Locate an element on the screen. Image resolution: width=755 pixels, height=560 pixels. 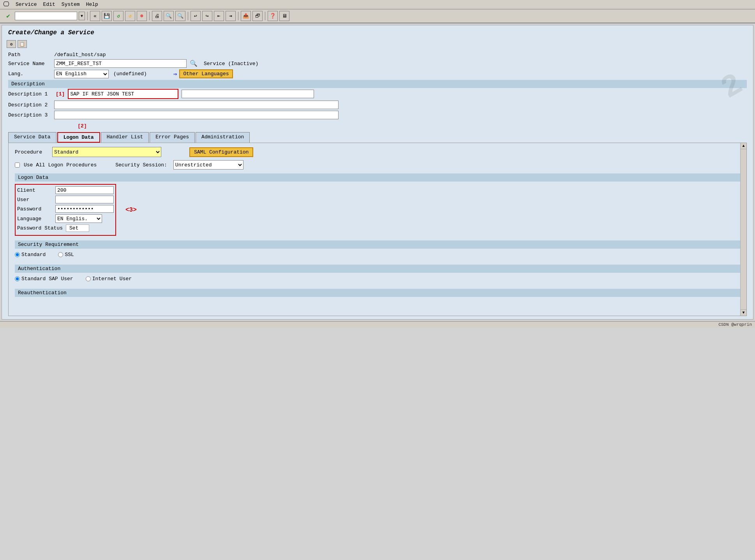
lang-select: EN English is located at coordinates (81, 74).